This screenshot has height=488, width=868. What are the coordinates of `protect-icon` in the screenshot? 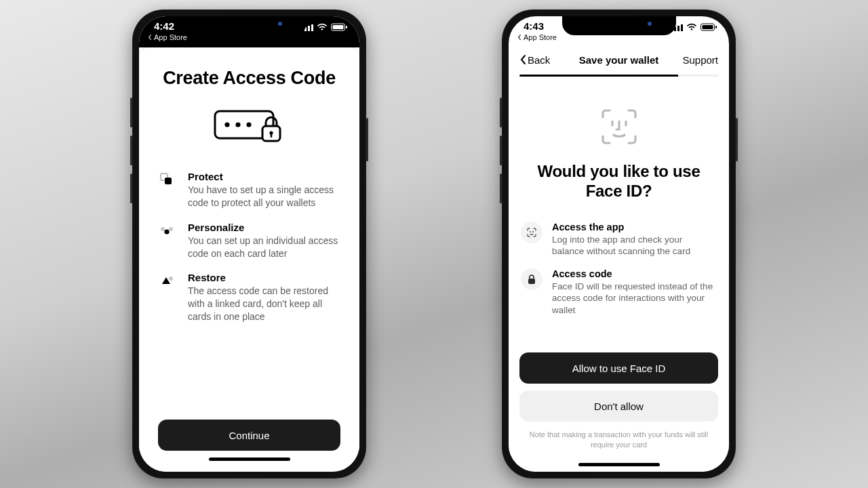 It's located at (167, 181).